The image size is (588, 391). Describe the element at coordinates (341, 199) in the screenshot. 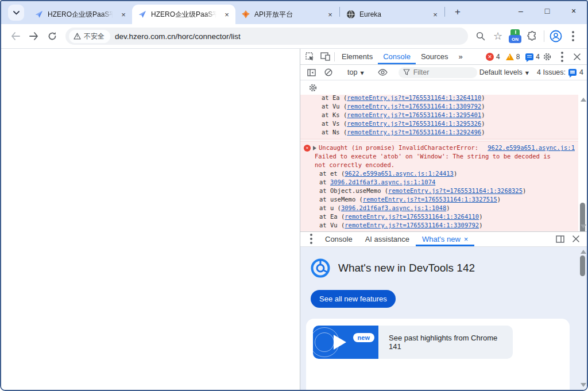

I see `stack-frame-prefix: at useMemo (` at that location.